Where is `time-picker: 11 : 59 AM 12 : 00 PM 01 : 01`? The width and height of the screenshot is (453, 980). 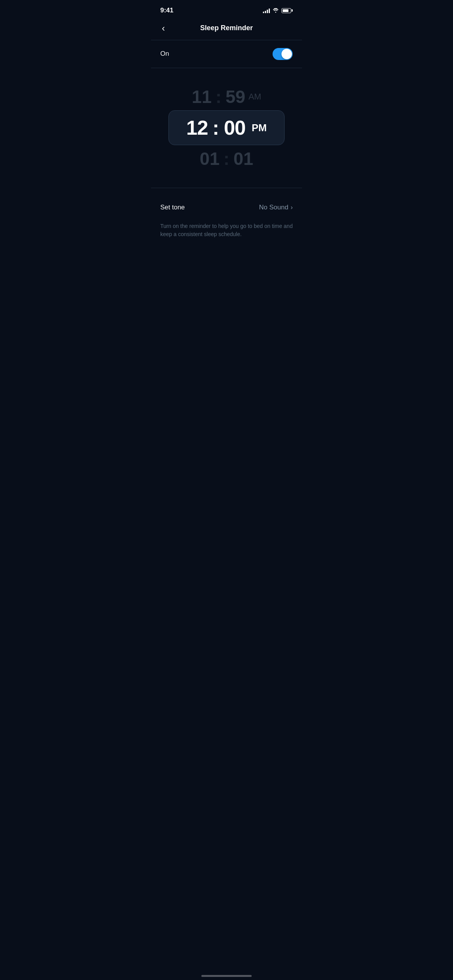 time-picker: 11 : 59 AM 12 : 00 PM 01 : 01 is located at coordinates (226, 128).